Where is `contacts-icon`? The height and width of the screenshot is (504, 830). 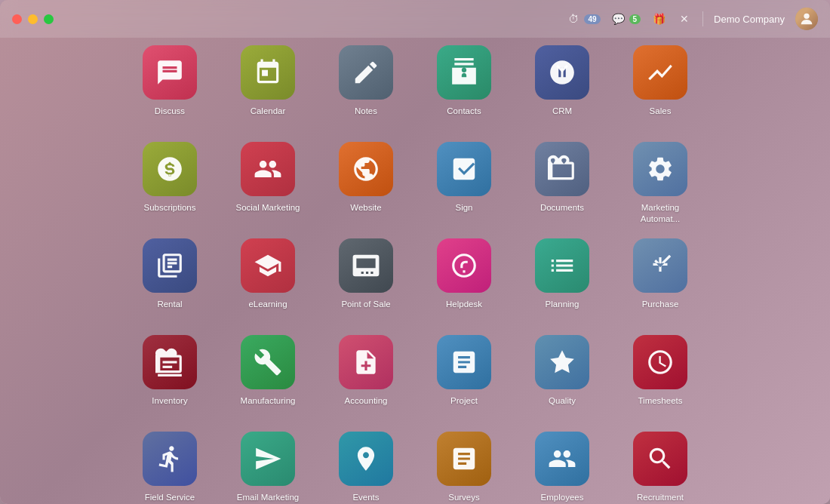
contacts-icon is located at coordinates (464, 72).